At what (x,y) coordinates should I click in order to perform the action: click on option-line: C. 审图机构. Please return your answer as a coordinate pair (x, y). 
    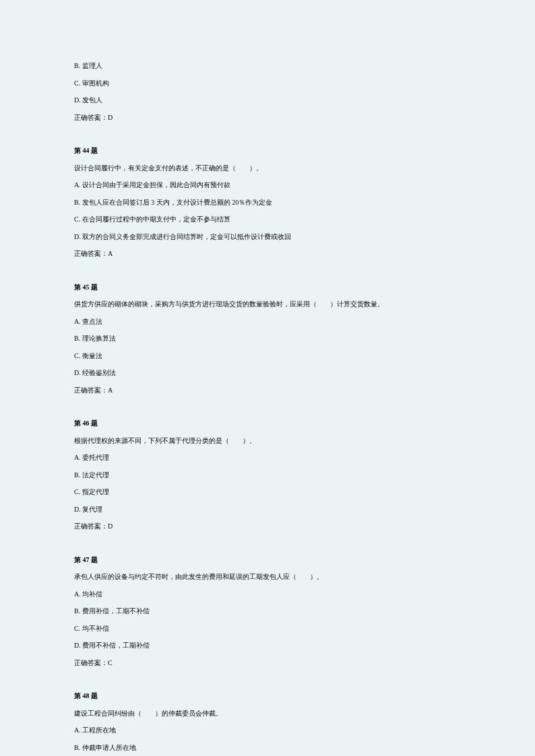
    Looking at the image, I should click on (268, 83).